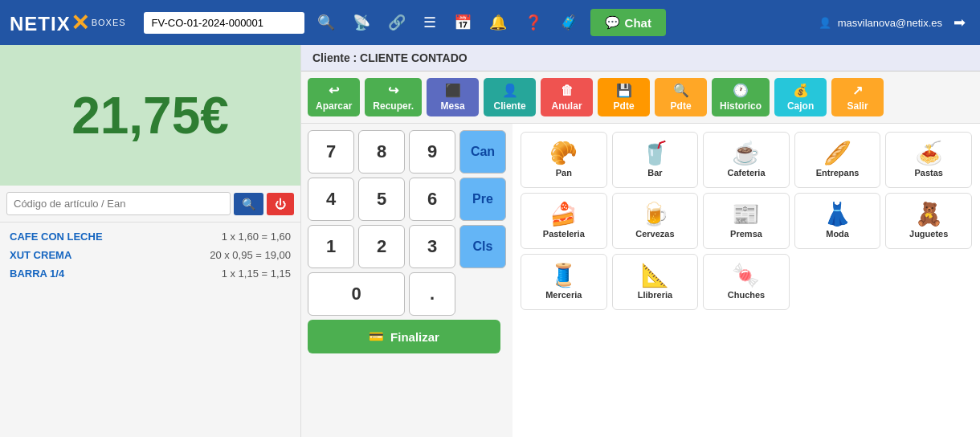 The image size is (980, 437). What do you see at coordinates (394, 97) in the screenshot?
I see `recuperar-button: ↪ Recuper.` at bounding box center [394, 97].